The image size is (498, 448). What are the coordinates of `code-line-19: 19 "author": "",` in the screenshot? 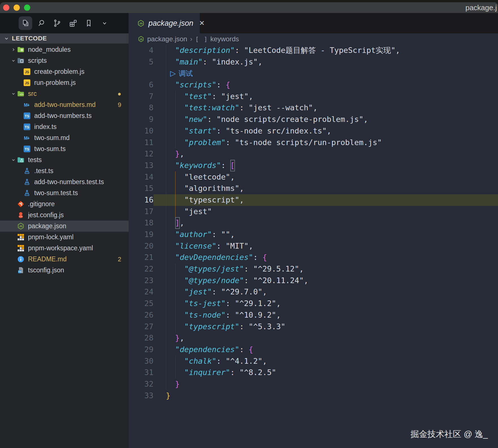 It's located at (313, 235).